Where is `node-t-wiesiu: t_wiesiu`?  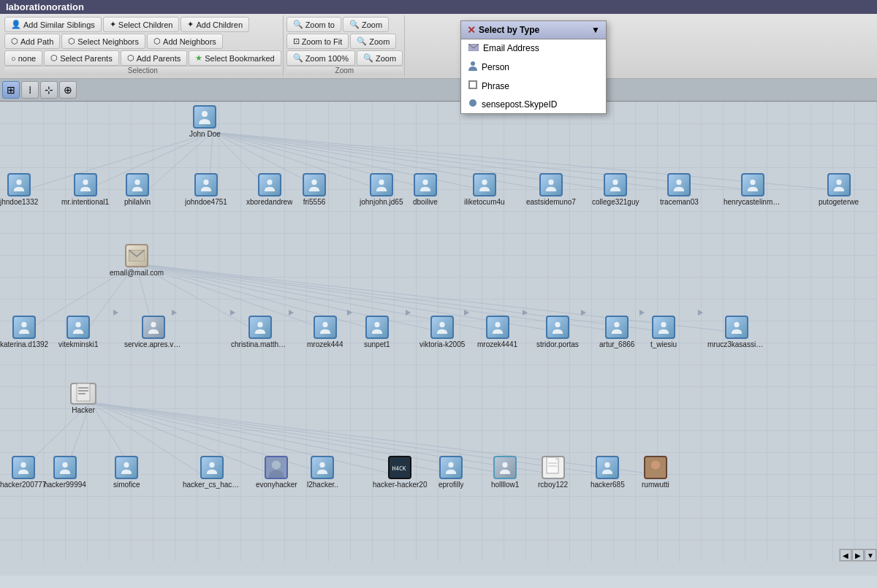
node-t-wiesiu: t_wiesiu is located at coordinates (664, 332).